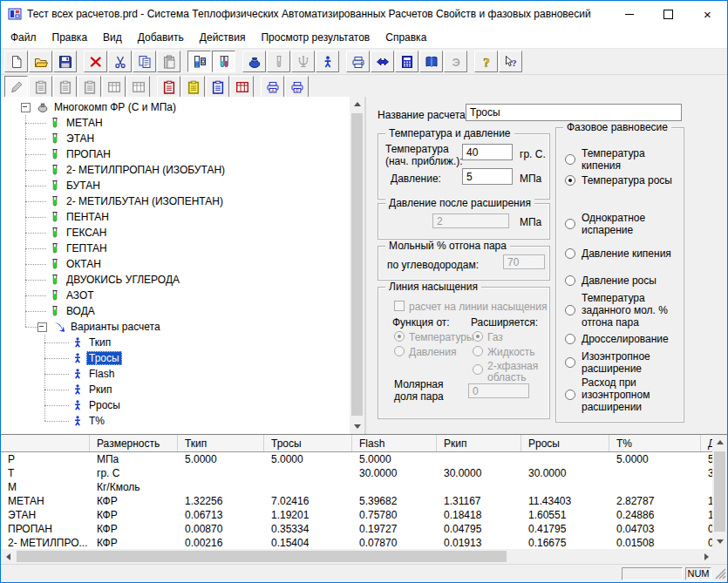 The height and width of the screenshot is (583, 728). What do you see at coordinates (629, 14) in the screenshot?
I see `minimize-button` at bounding box center [629, 14].